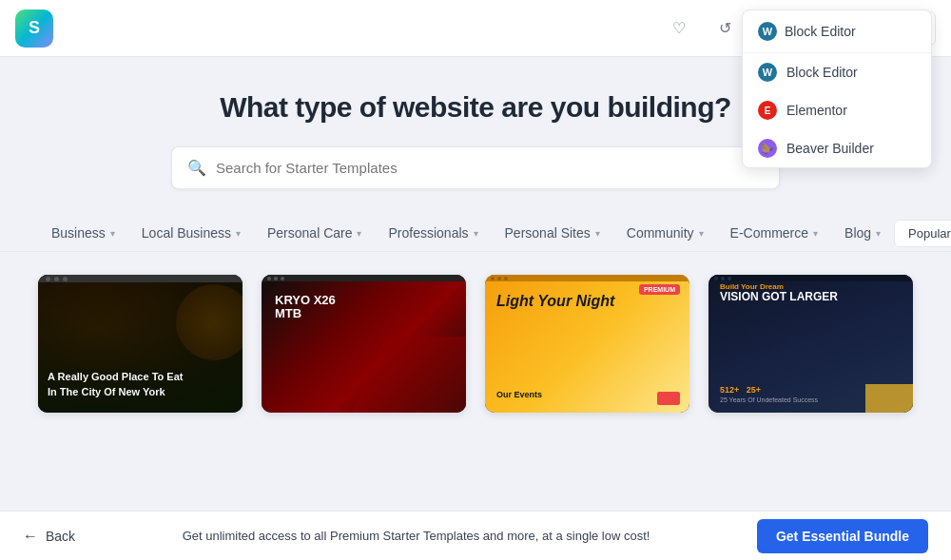 The width and height of the screenshot is (951, 560). What do you see at coordinates (889, 398) in the screenshot?
I see `vision-accent` at bounding box center [889, 398].